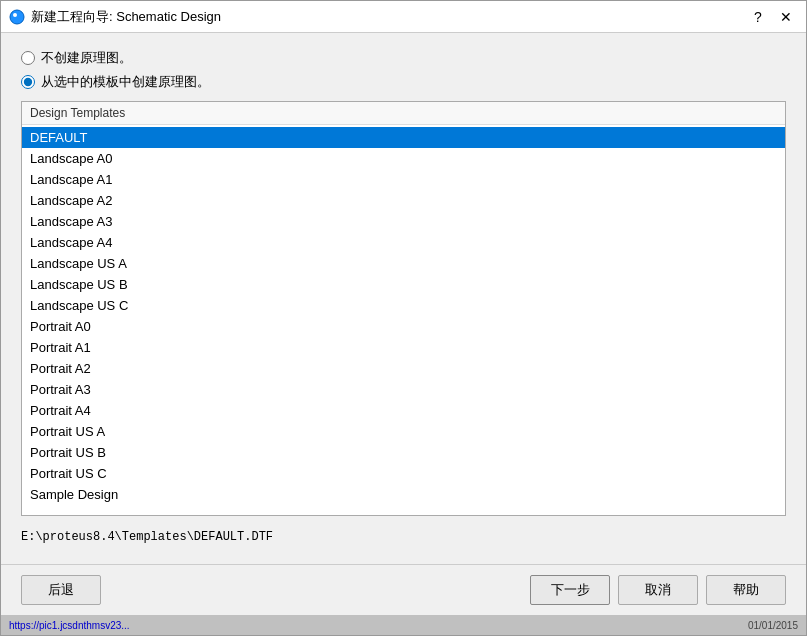 This screenshot has width=807, height=636. What do you see at coordinates (404, 158) in the screenshot?
I see `list-item: Landscape A0` at bounding box center [404, 158].